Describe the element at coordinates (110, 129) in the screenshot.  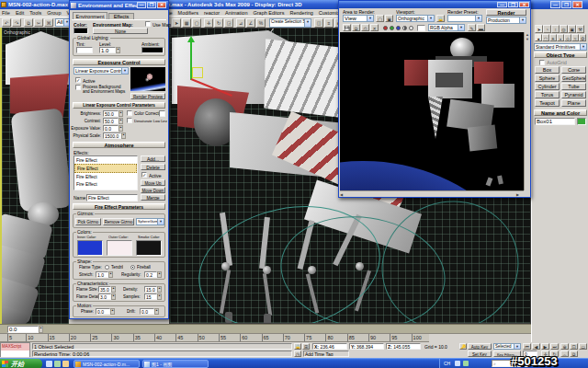
I see `exposure-value-field: 0.0` at that location.